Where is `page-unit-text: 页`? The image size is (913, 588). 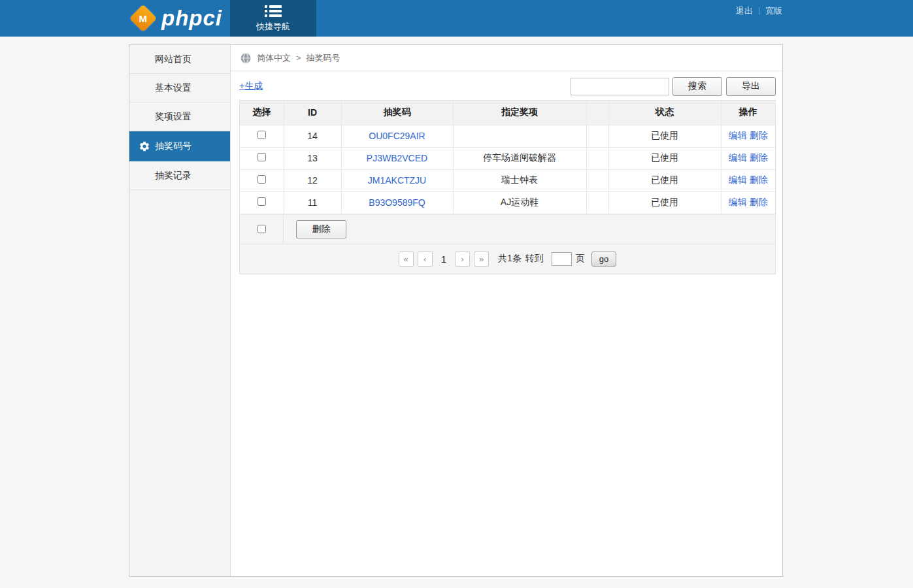 page-unit-text: 页 is located at coordinates (580, 259).